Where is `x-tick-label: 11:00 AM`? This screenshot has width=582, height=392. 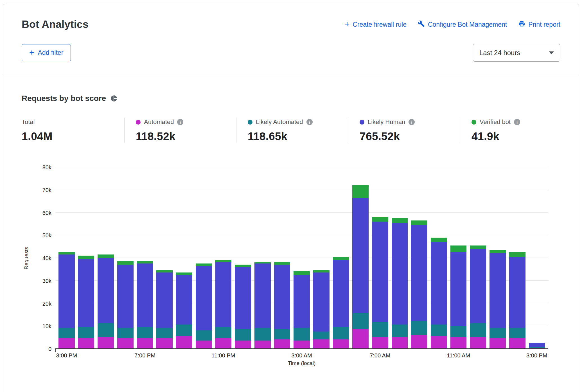 x-tick-label: 11:00 AM is located at coordinates (458, 355).